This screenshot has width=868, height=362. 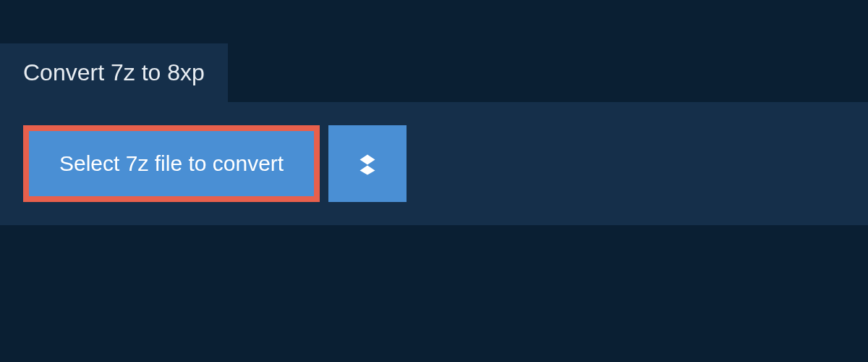 I want to click on select-file-button: Select 7z file to convert, so click(x=171, y=164).